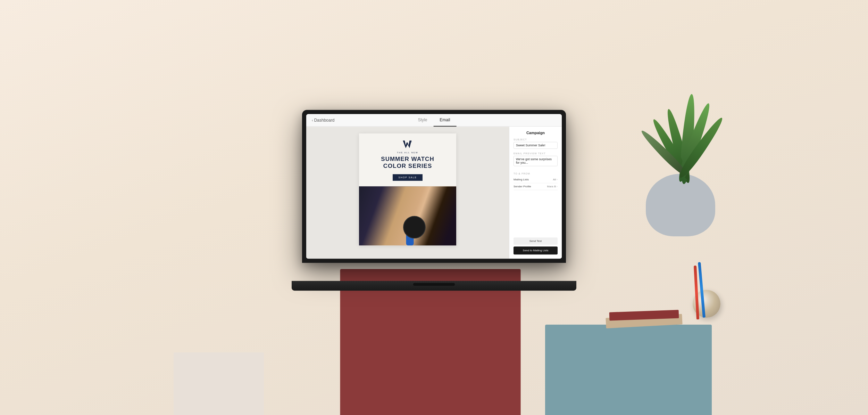 The image size is (868, 415). What do you see at coordinates (324, 120) in the screenshot?
I see `back-label: Dashboard` at bounding box center [324, 120].